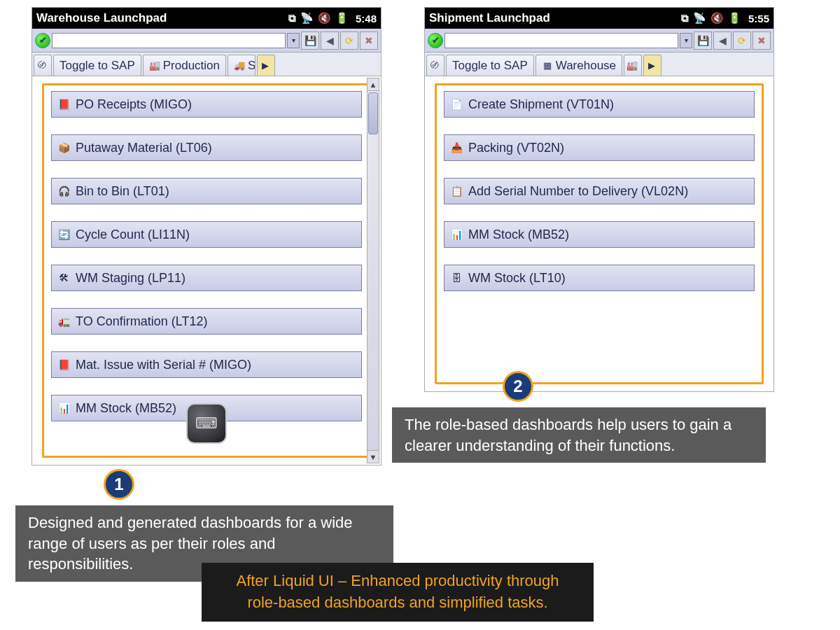 The height and width of the screenshot is (630, 840). I want to click on footer-line: role-based dashboards and simplified tas…, so click(398, 602).